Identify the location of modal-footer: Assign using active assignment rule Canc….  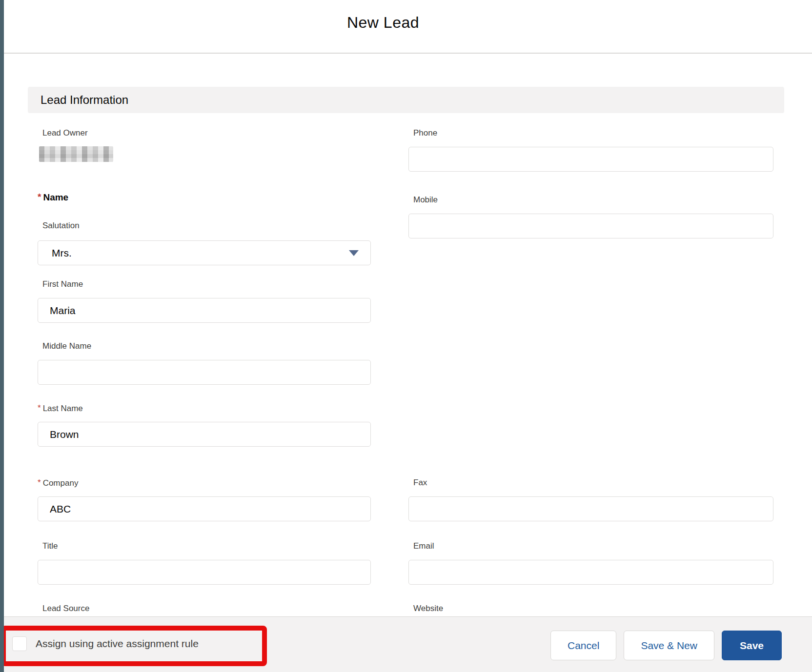
(406, 644).